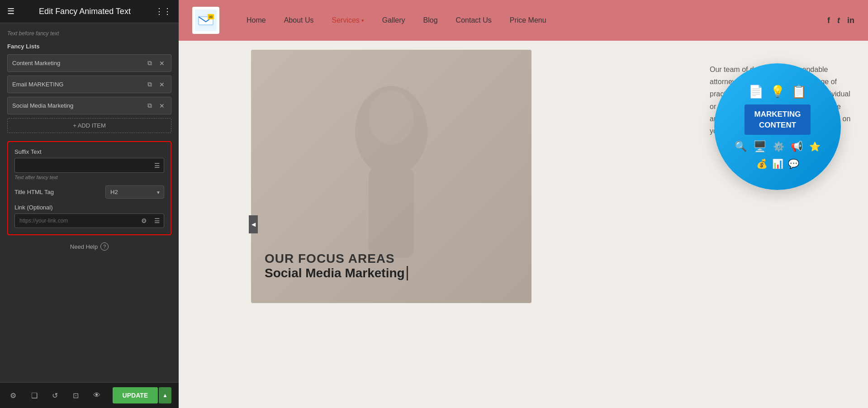  What do you see at coordinates (77, 84) in the screenshot?
I see `fancy-item-label-2: Email MARKETING` at bounding box center [77, 84].